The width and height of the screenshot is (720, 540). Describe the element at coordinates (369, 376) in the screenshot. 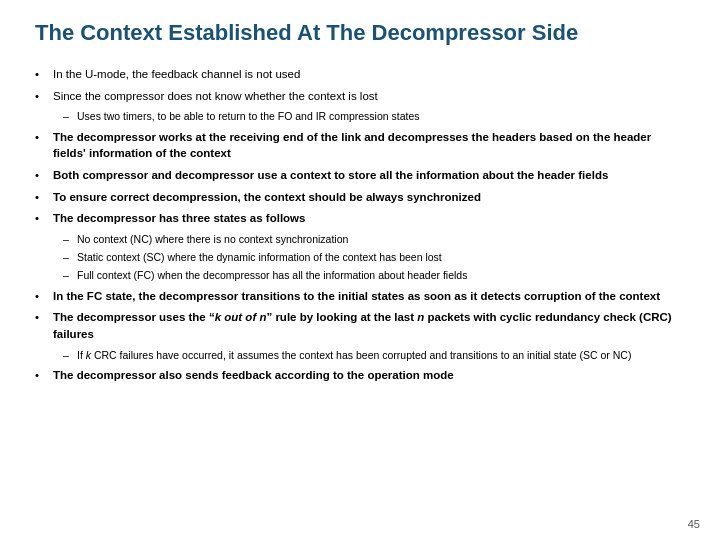

I see `bullet-text: The decompressor also sends feedback acc…` at that location.